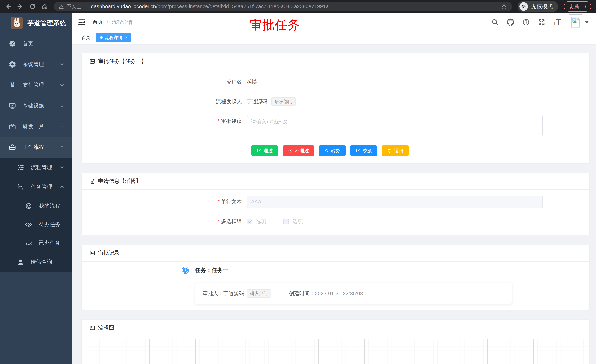  I want to click on navbar-actions: TT, so click(540, 22).